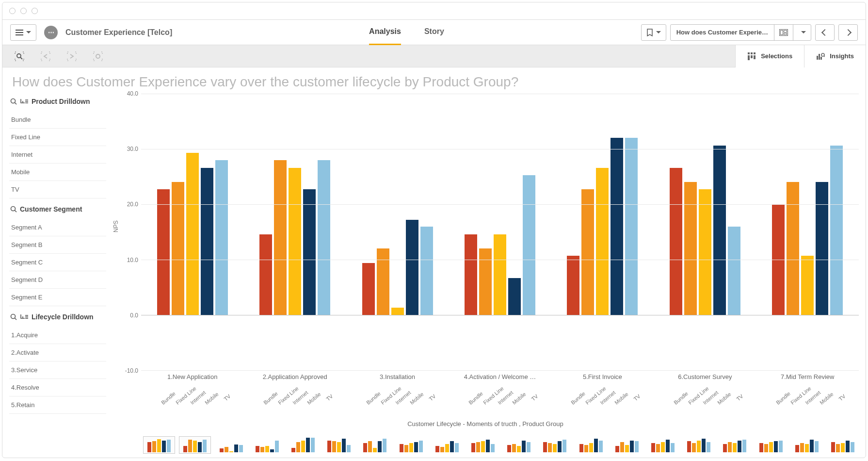 This screenshot has height=461, width=868. I want to click on filter-item: Segment C, so click(58, 263).